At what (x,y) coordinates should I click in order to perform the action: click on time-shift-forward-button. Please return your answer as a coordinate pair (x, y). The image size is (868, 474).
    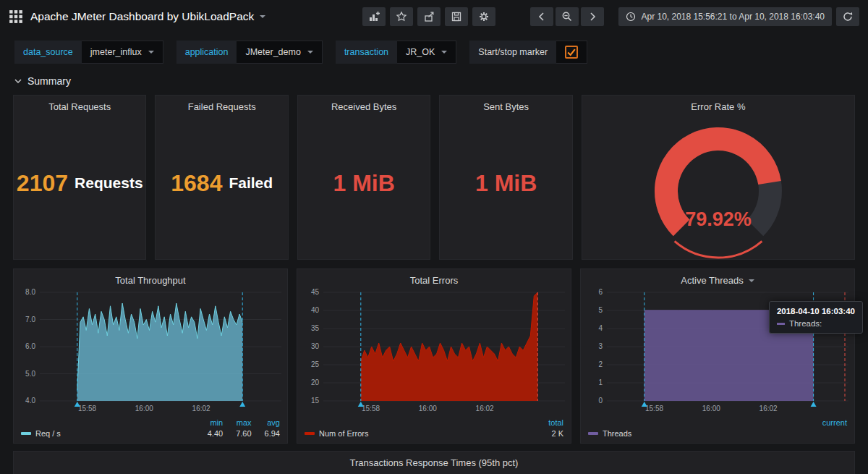
    Looking at the image, I should click on (592, 17).